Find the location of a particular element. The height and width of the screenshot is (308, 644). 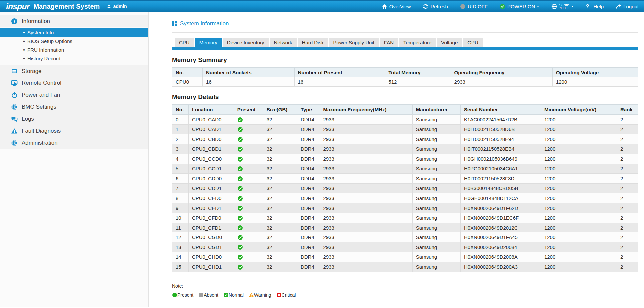

sidebar-subitem-fru-information: •FRU Information is located at coordinates (74, 50).